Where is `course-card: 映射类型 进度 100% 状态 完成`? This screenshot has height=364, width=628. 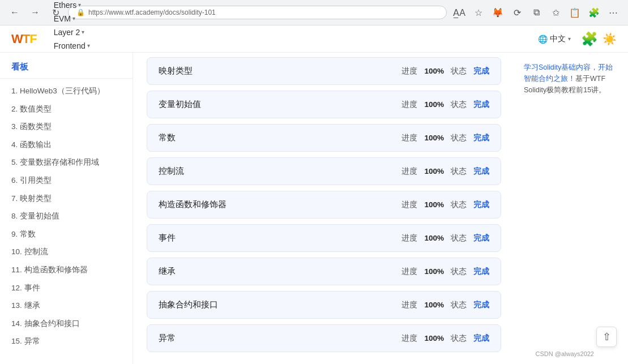
course-card: 映射类型 进度 100% 状态 完成 is located at coordinates (324, 71).